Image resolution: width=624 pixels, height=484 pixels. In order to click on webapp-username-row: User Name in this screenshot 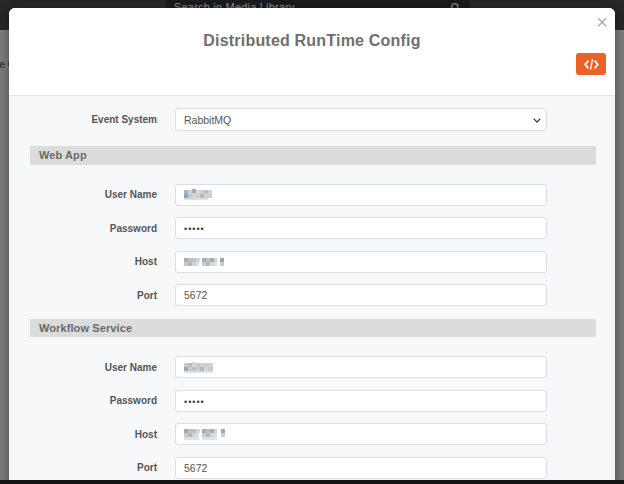, I will do `click(313, 195)`.